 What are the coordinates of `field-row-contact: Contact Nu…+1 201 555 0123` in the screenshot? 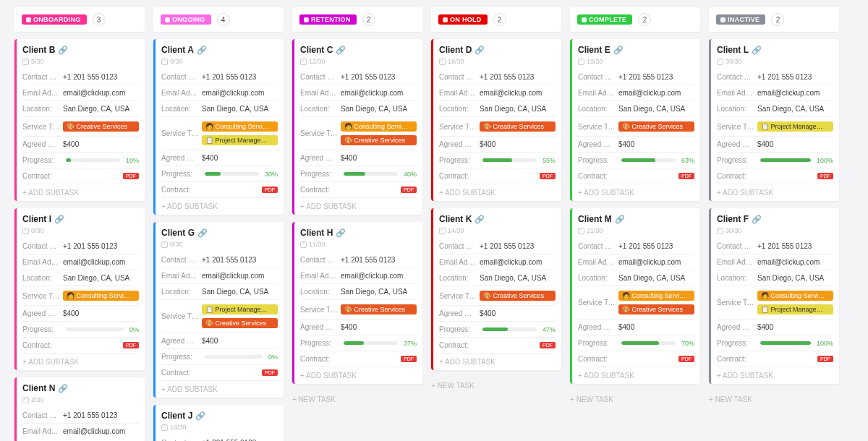 It's located at (220, 77).